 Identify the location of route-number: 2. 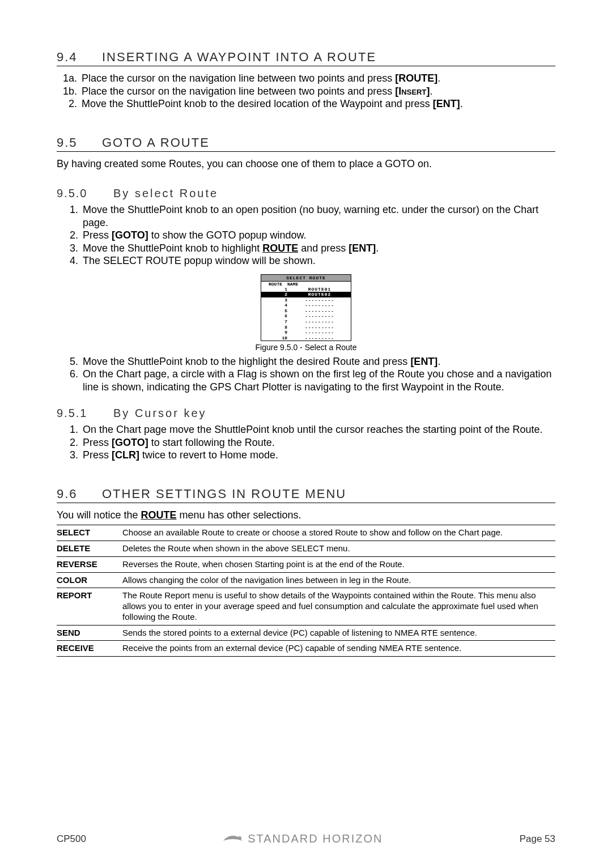
(277, 295).